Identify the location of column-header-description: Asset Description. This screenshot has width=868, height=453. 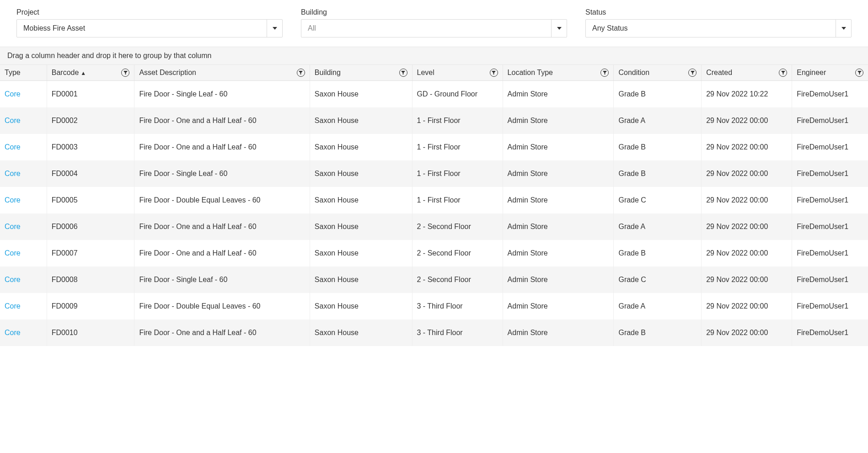
(222, 73).